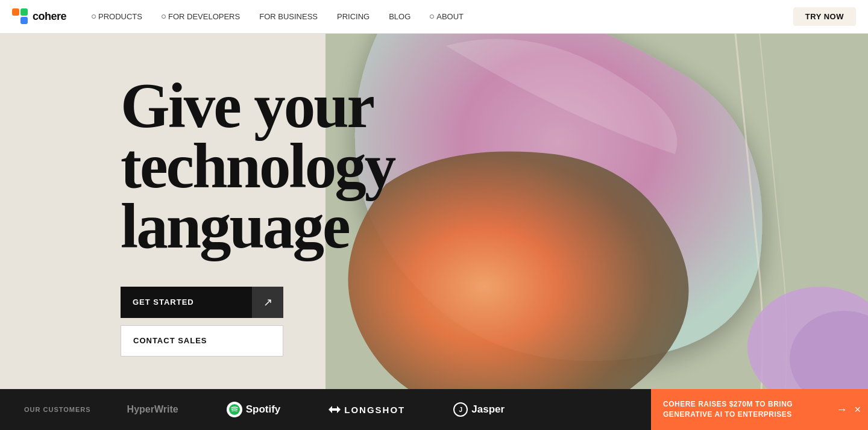 This screenshot has width=868, height=430. Describe the element at coordinates (400, 17) in the screenshot. I see `nav-blog: BLOG` at that location.